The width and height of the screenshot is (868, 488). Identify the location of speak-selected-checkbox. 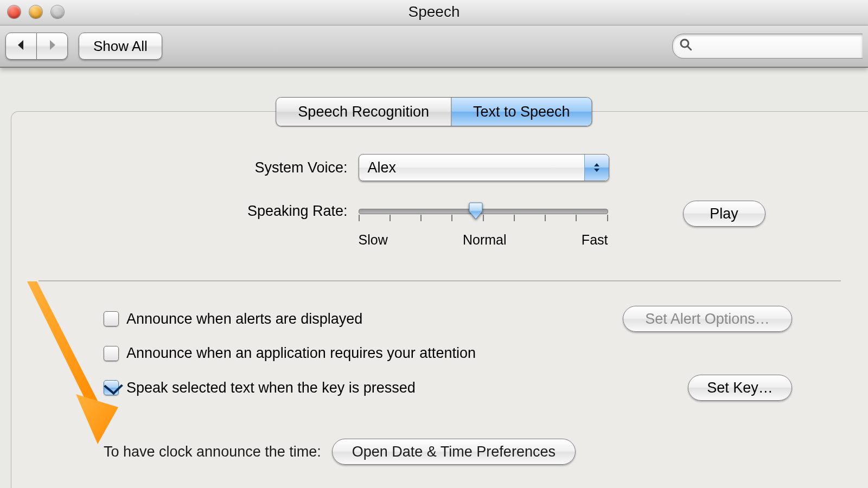
(111, 388).